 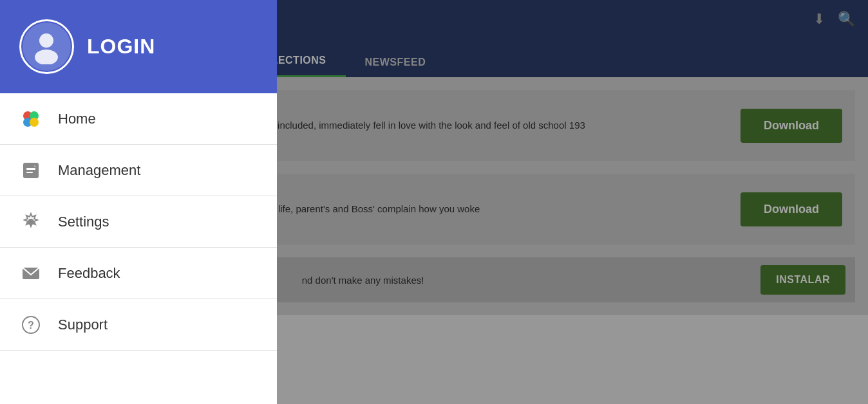 I want to click on sidebar-item-support: ? Support, so click(x=138, y=325).